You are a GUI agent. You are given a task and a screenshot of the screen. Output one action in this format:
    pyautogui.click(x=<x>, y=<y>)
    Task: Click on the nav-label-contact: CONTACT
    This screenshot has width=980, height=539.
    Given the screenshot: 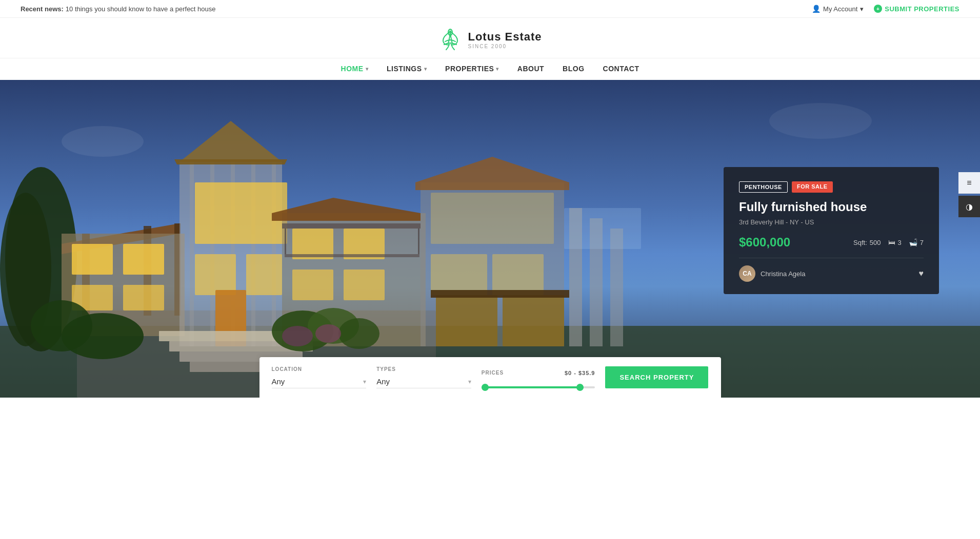 What is the action you would take?
    pyautogui.click(x=622, y=69)
    